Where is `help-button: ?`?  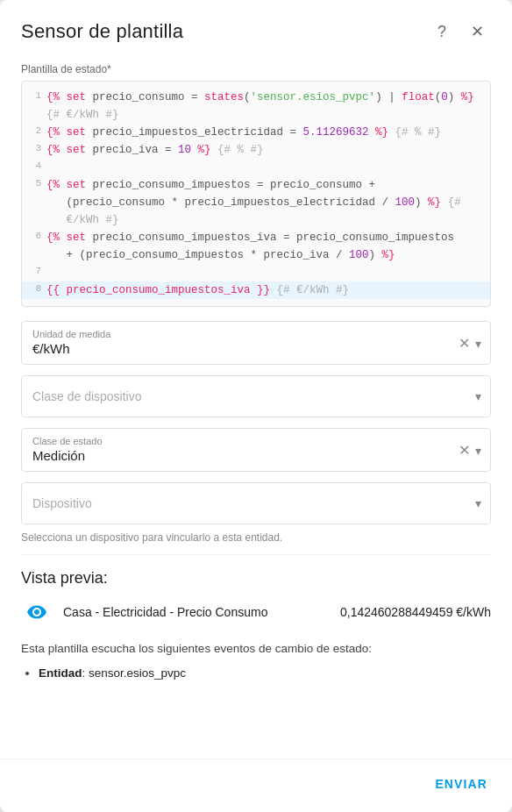
help-button: ? is located at coordinates (442, 32).